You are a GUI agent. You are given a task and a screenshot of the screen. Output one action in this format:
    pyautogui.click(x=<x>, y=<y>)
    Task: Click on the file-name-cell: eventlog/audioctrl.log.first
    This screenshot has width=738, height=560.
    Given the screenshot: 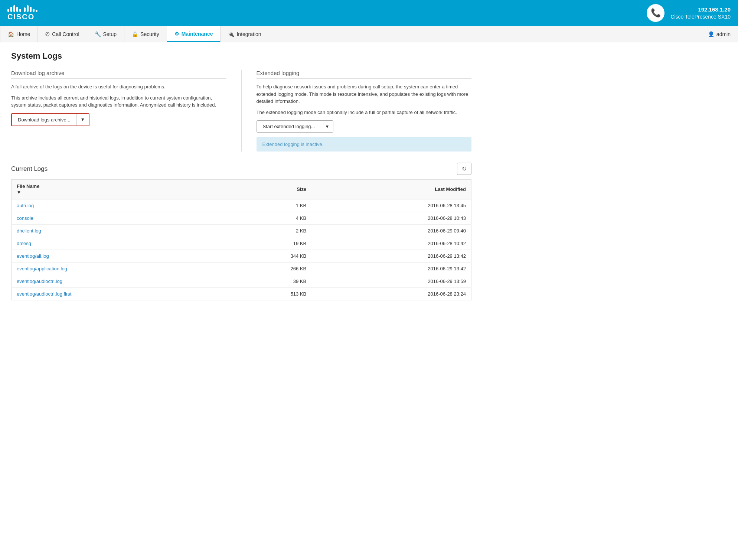 What is the action you would take?
    pyautogui.click(x=119, y=294)
    